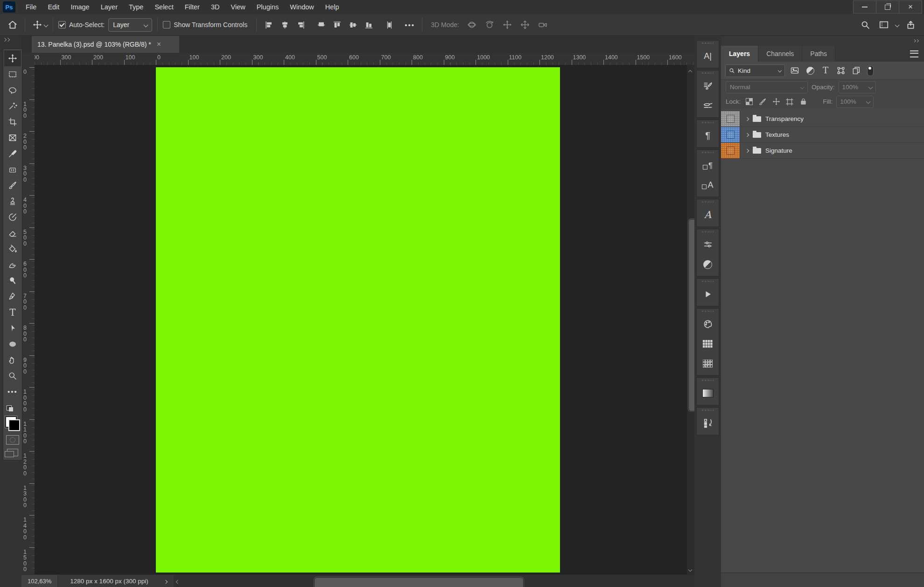 This screenshot has width=924, height=587. What do you see at coordinates (707, 393) in the screenshot?
I see `gradients-panel-button` at bounding box center [707, 393].